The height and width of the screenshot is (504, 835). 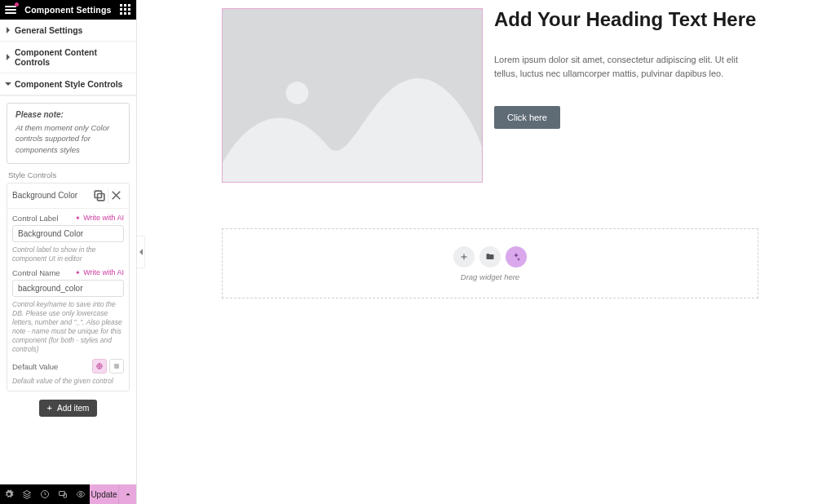 What do you see at coordinates (68, 58) in the screenshot?
I see `accordion: General Settings Component Content Contr…` at bounding box center [68, 58].